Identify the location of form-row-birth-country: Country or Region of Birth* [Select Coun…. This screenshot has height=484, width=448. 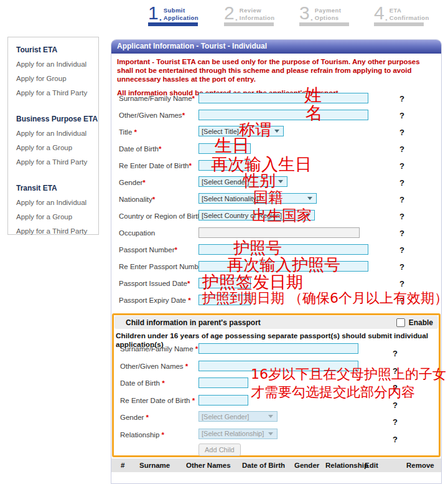
(276, 217).